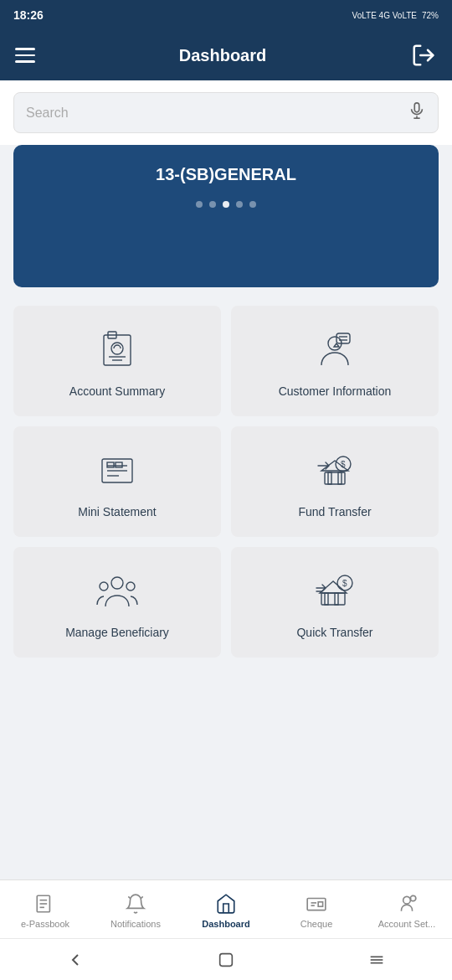 This screenshot has height=980, width=452. I want to click on nav-epassbook: e-Passbook, so click(45, 910).